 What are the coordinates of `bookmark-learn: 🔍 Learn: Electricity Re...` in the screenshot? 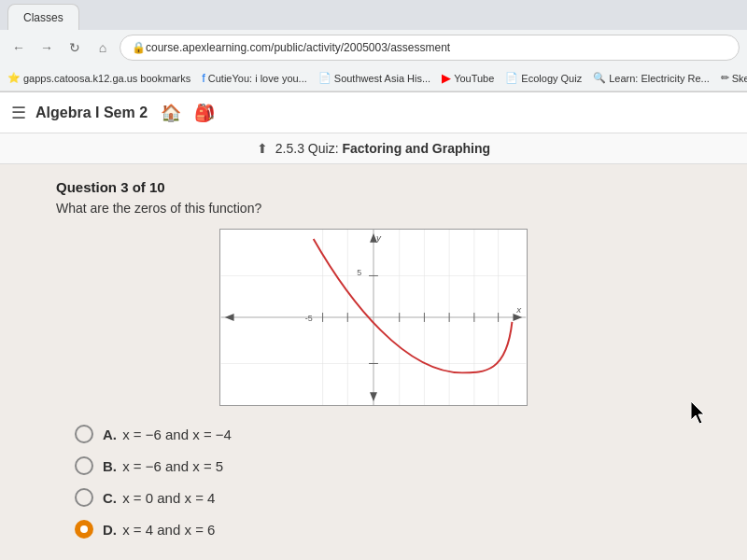 It's located at (652, 78).